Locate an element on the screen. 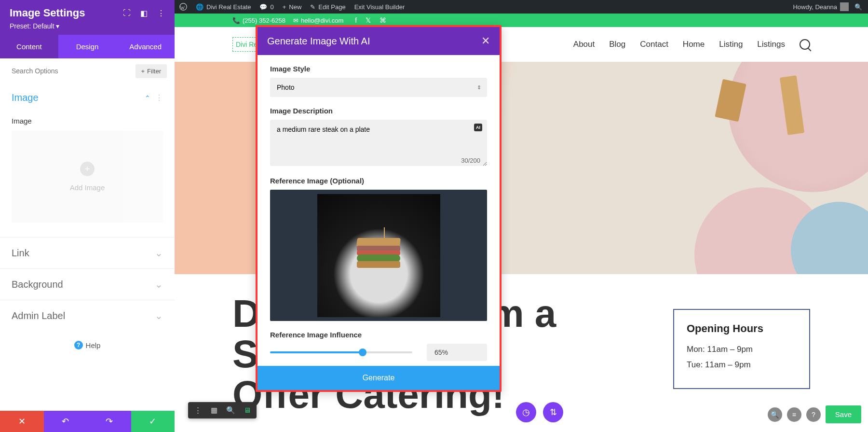 The image size is (868, 432). pencil-icon: ✎ is located at coordinates (312, 7).